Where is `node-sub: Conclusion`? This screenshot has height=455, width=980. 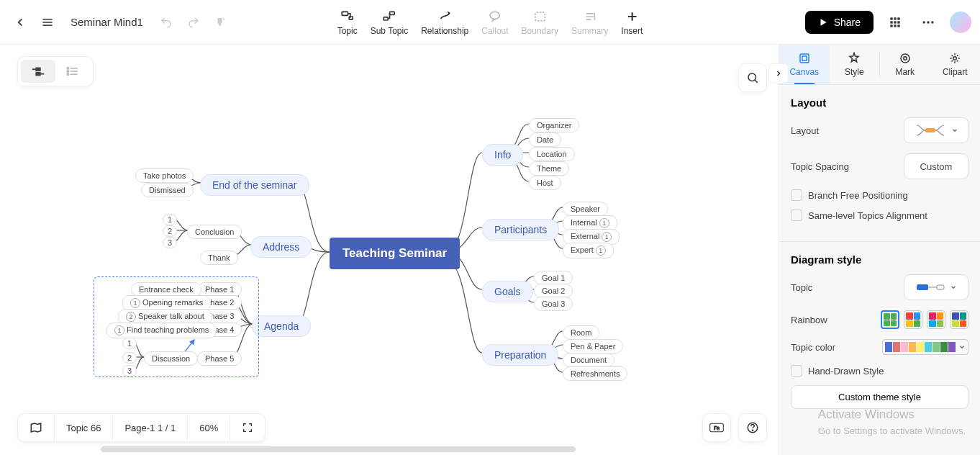 node-sub: Conclusion is located at coordinates (214, 232).